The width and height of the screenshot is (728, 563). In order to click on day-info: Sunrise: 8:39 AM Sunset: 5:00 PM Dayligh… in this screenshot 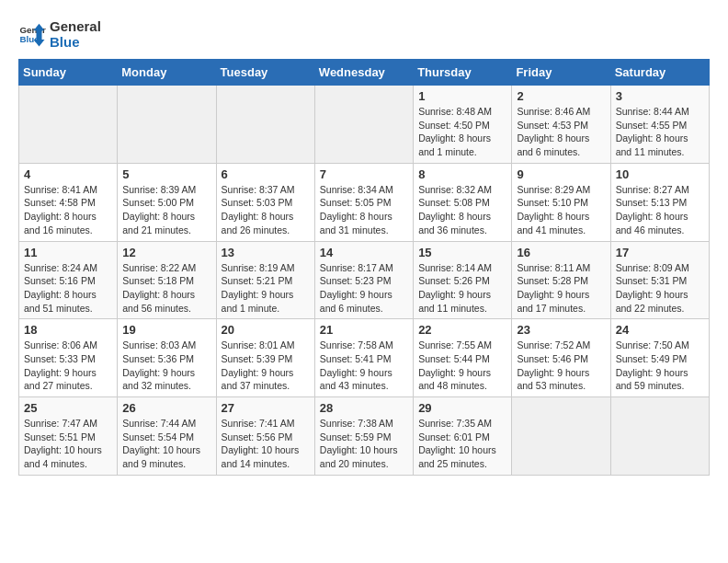, I will do `click(166, 210)`.